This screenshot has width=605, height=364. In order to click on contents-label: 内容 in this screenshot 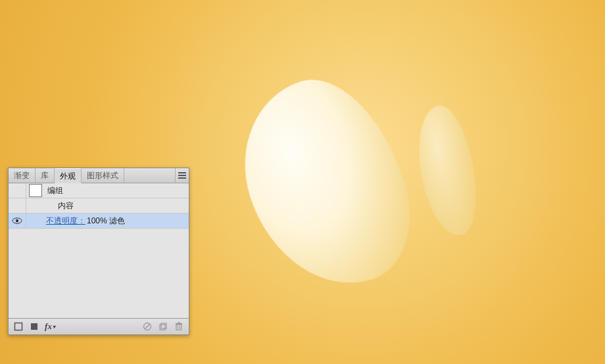, I will do `click(121, 206)`.